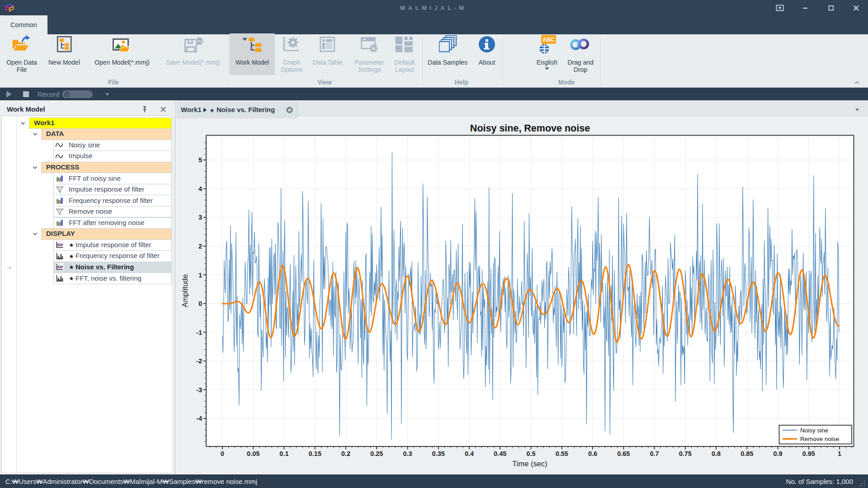 The image size is (868, 488). I want to click on svg-text: 0.45, so click(500, 454).